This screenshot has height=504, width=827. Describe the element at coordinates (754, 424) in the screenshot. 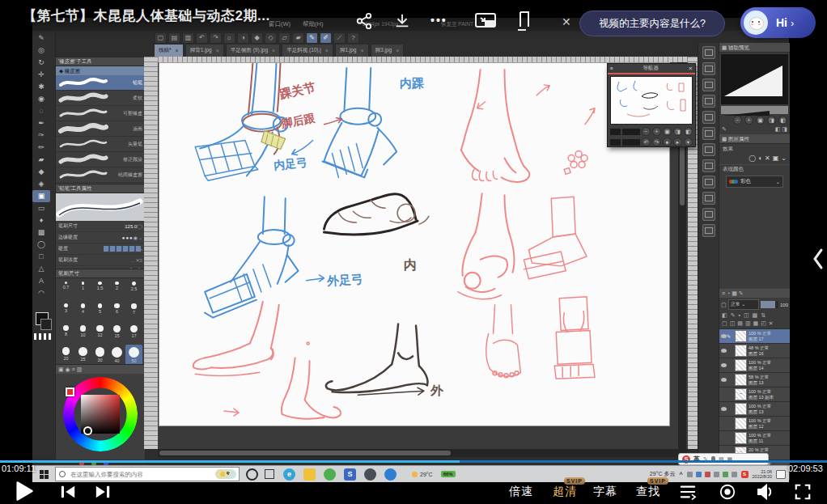

I see `layer-row: 100 % 正常图层 12` at that location.